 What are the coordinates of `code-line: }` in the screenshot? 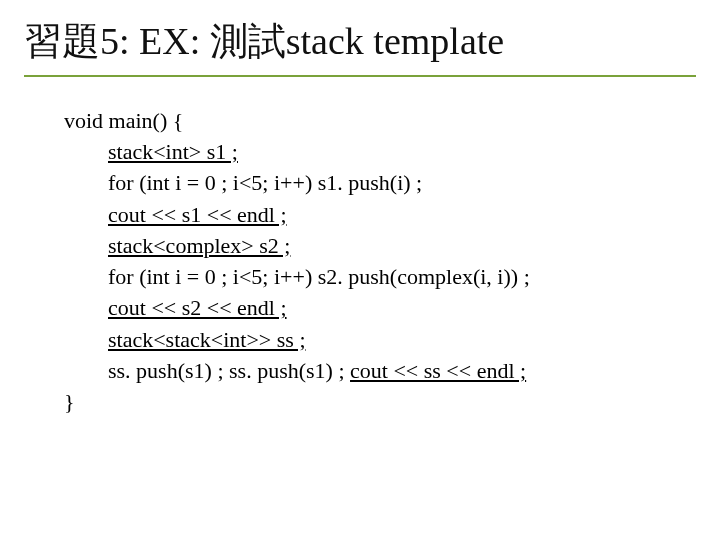 It's located at (380, 402).